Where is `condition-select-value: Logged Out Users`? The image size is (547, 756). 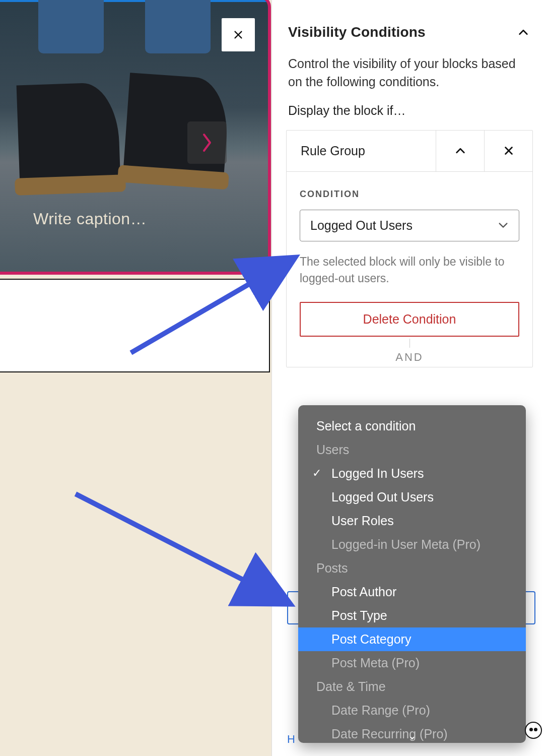
condition-select-value: Logged Out Users is located at coordinates (362, 226).